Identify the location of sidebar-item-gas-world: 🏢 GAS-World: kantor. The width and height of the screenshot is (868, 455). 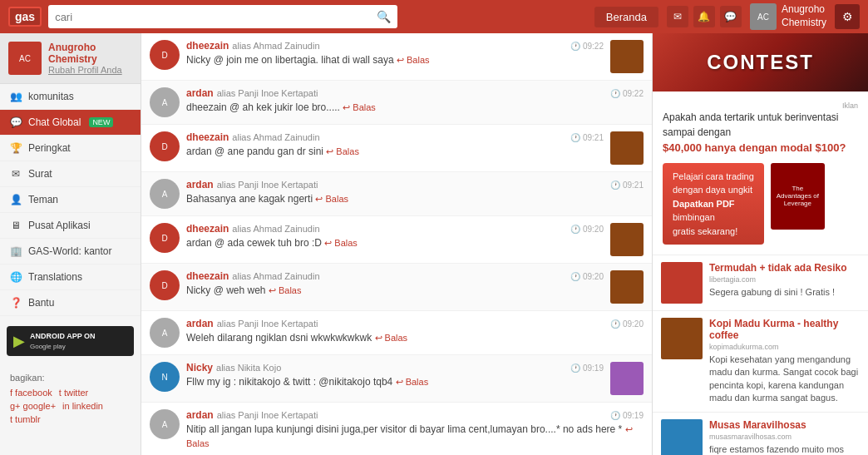
(70, 251).